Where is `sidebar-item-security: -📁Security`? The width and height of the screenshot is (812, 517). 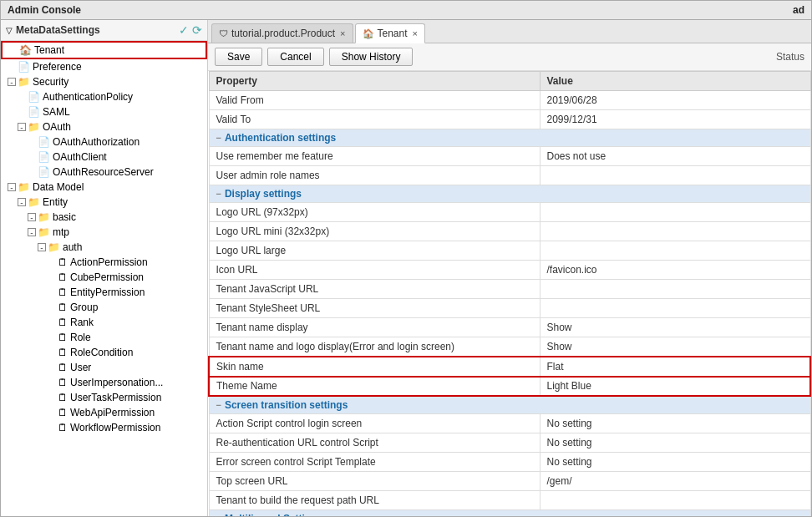 sidebar-item-security: -📁Security is located at coordinates (104, 82).